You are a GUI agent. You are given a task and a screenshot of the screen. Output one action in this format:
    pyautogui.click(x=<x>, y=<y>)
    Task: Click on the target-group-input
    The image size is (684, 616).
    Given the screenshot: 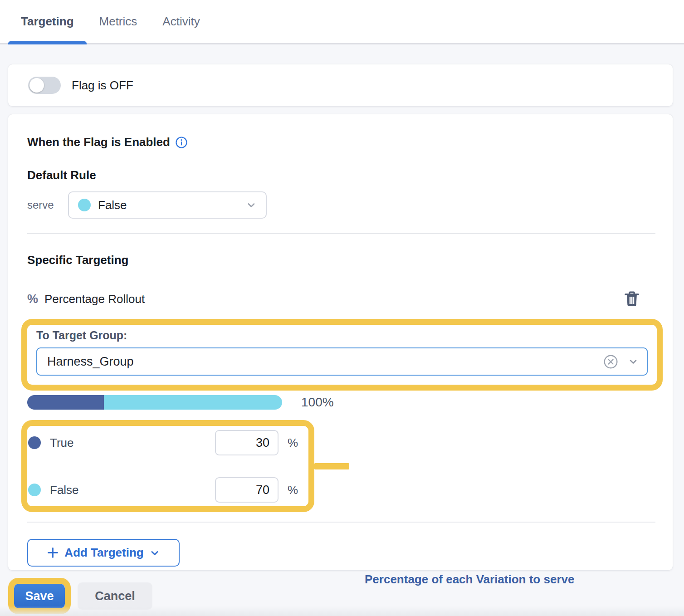 What is the action you would take?
    pyautogui.click(x=320, y=362)
    